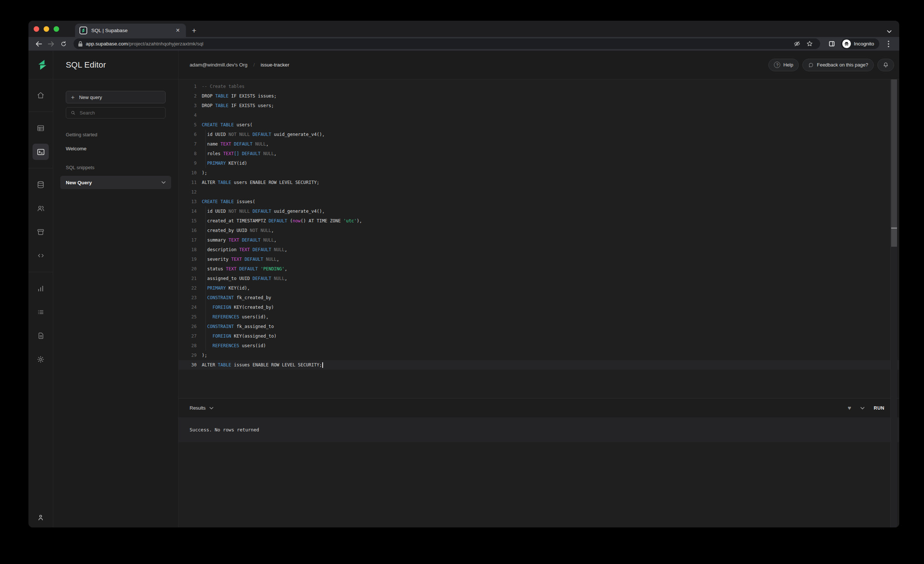  What do you see at coordinates (188, 173) in the screenshot?
I see `line-number: 10` at bounding box center [188, 173].